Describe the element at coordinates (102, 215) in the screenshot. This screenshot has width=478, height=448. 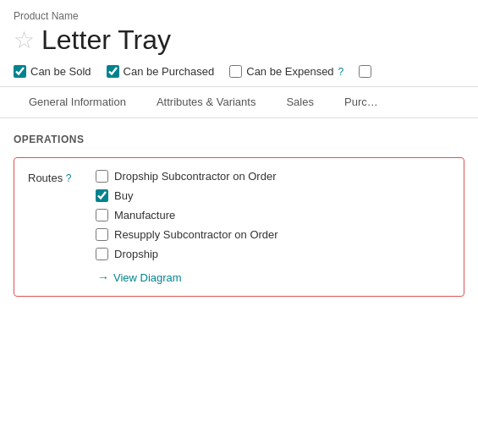
I see `route-checkbox-manufacture` at that location.